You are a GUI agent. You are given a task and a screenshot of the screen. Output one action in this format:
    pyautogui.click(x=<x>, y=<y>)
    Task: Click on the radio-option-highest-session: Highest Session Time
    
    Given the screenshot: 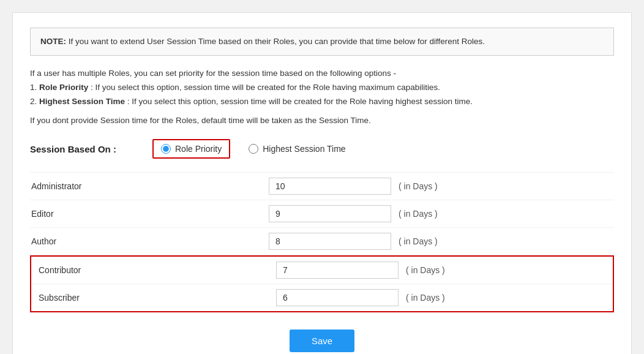 What is the action you would take?
    pyautogui.click(x=297, y=149)
    